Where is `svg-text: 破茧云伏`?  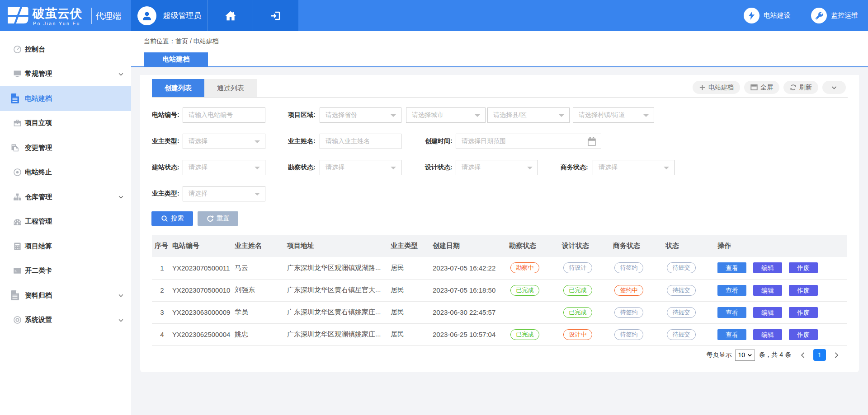 svg-text: 破茧云伏 is located at coordinates (57, 14).